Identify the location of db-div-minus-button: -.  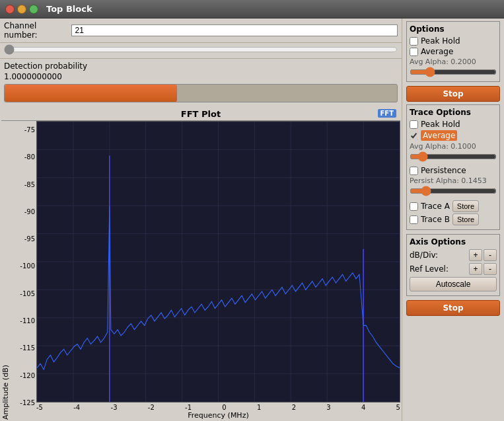
(490, 255).